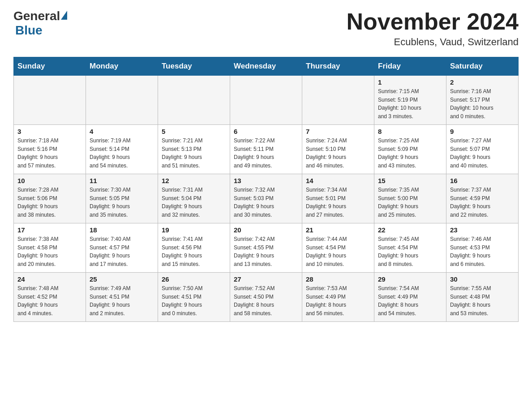  I want to click on day-number: 28, so click(338, 279).